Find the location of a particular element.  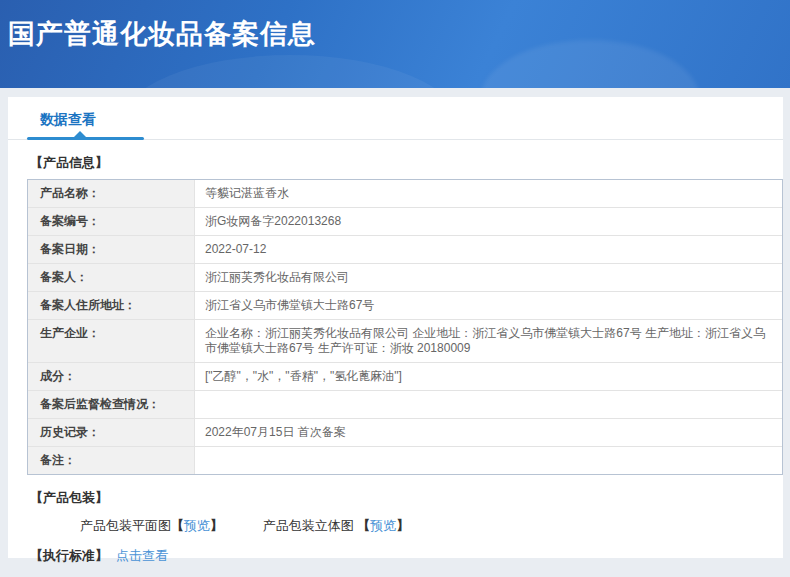

row-label: 备案日期： is located at coordinates (112, 250).